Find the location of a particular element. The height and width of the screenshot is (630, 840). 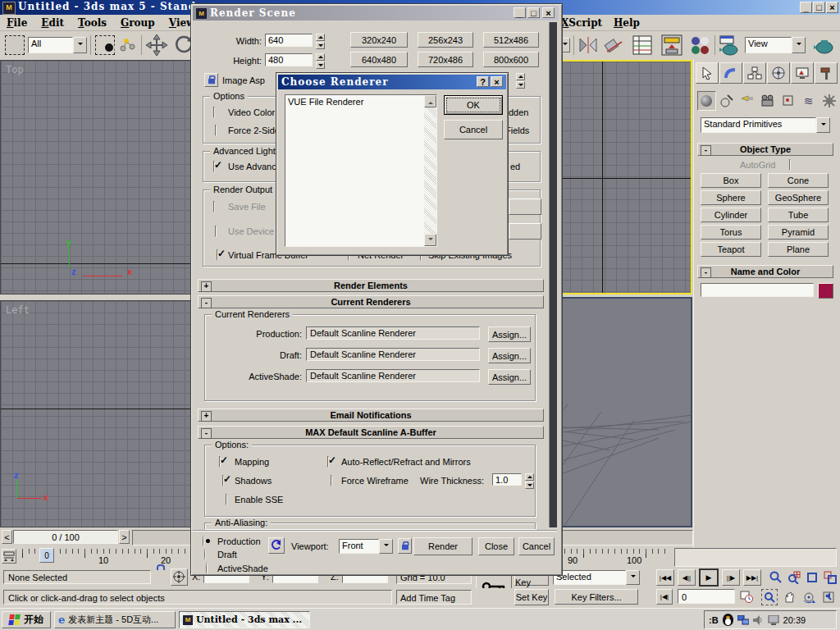

volume-icon is located at coordinates (758, 620).